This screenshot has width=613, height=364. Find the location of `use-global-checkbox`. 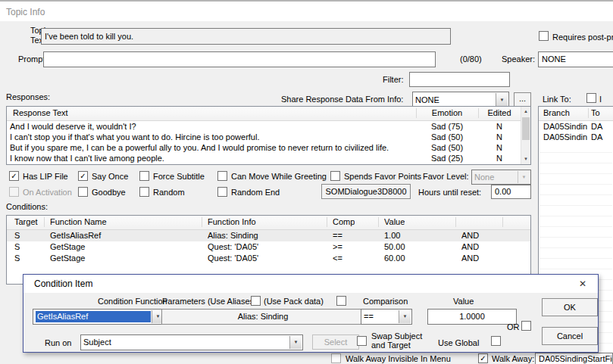

use-global-checkbox is located at coordinates (496, 341).